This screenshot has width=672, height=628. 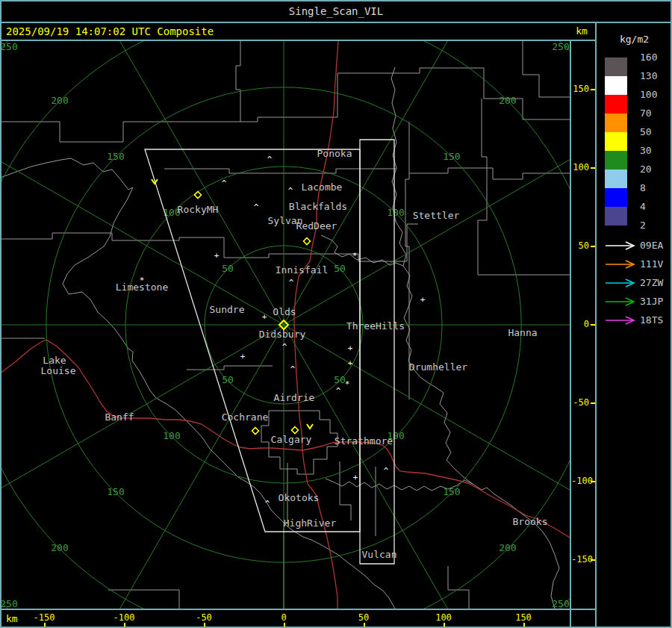 I want to click on legend-scale-label: 130, so click(x=653, y=76).